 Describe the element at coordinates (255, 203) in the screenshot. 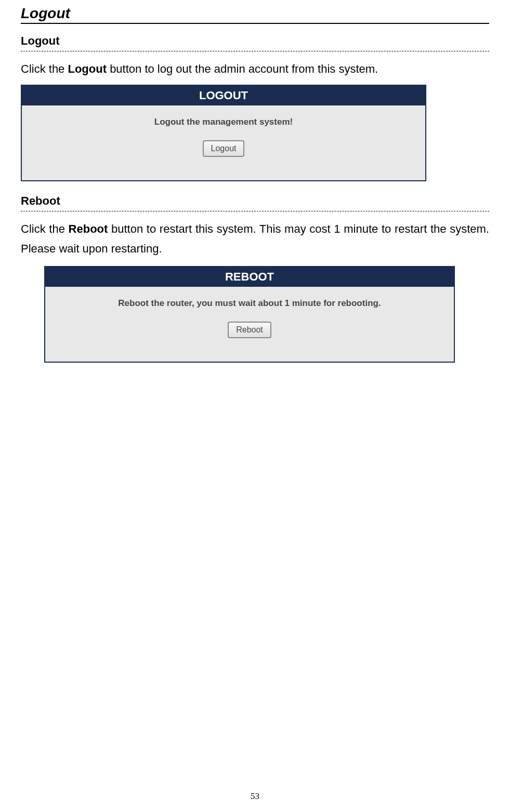

I see `reboot-section-header: Reboot` at that location.